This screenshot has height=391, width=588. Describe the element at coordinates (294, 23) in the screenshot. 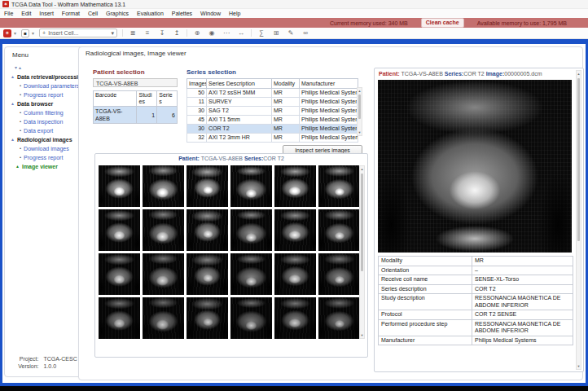

I see `memory-banner: Current memory used: 340 MB Clean cache …` at that location.